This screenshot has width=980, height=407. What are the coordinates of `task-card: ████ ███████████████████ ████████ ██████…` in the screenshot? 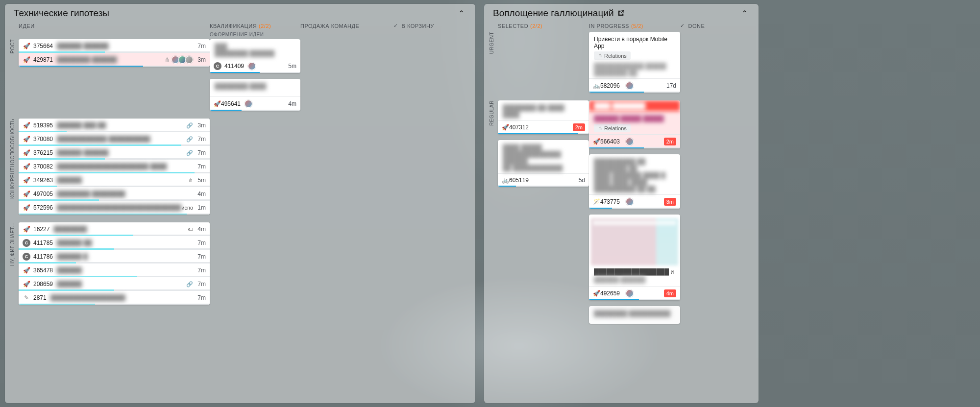 It's located at (543, 164).